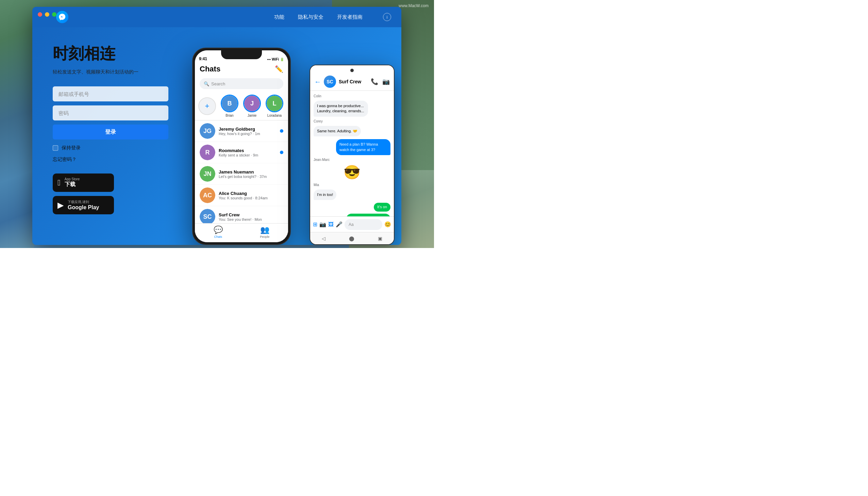  I want to click on tab-chats: 💬 Chats, so click(218, 232).